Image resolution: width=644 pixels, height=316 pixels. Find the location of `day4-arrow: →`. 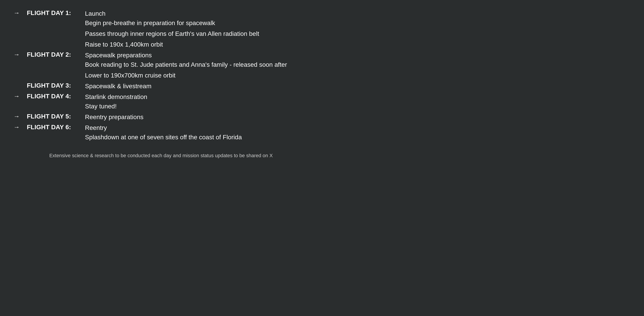

day4-arrow: → is located at coordinates (20, 96).